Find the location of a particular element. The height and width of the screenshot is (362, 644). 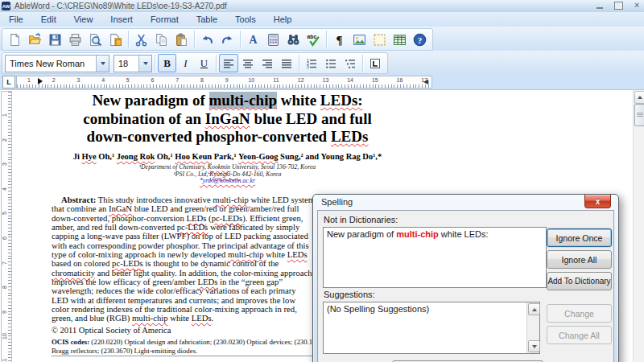

paper-title-line1: New paradigm of multi-chip white LEDs: is located at coordinates (227, 101).